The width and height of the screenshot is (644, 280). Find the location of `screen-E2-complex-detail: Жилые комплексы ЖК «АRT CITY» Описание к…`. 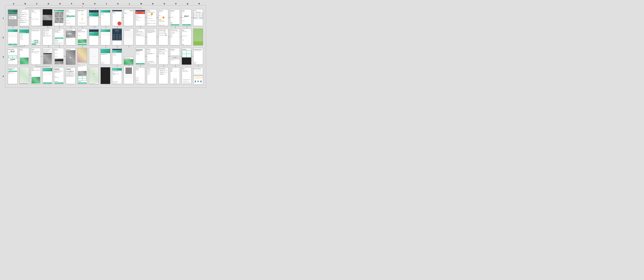

screen-E2-complex-detail: Жилые комплексы ЖК «АRT CITY» Описание к… is located at coordinates (59, 37).